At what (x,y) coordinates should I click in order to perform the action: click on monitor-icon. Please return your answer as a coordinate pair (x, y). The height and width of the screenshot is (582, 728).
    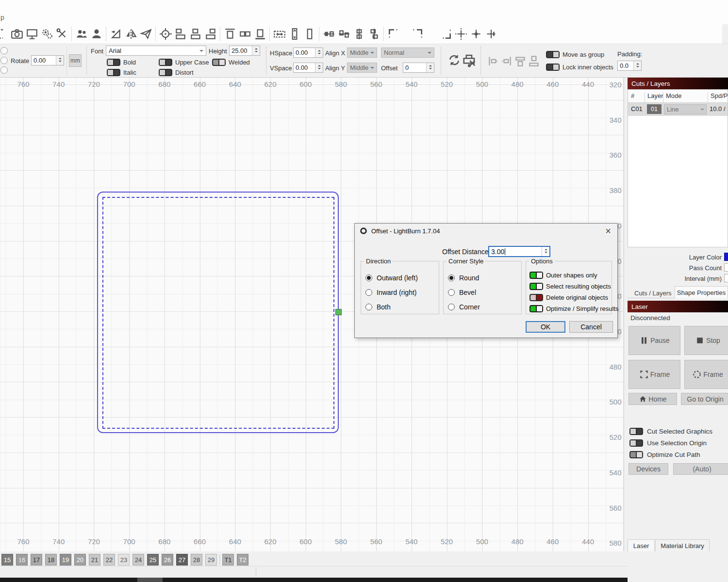
    Looking at the image, I should click on (32, 34).